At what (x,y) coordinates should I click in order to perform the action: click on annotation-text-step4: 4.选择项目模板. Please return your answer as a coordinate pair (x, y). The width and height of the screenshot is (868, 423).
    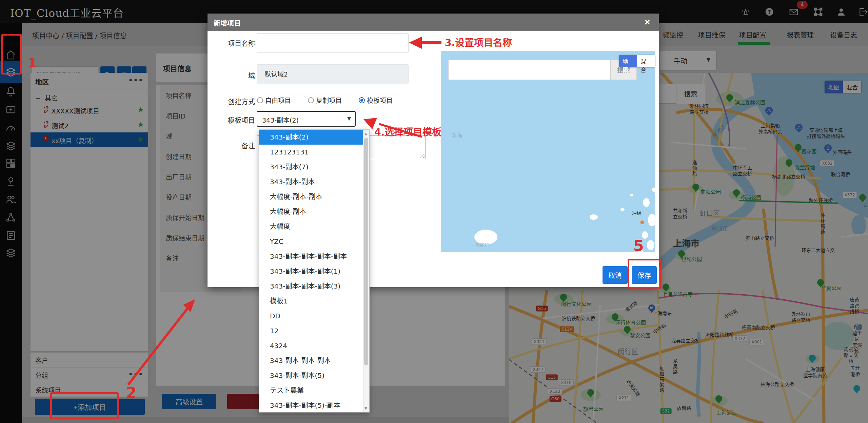
    Looking at the image, I should click on (408, 131).